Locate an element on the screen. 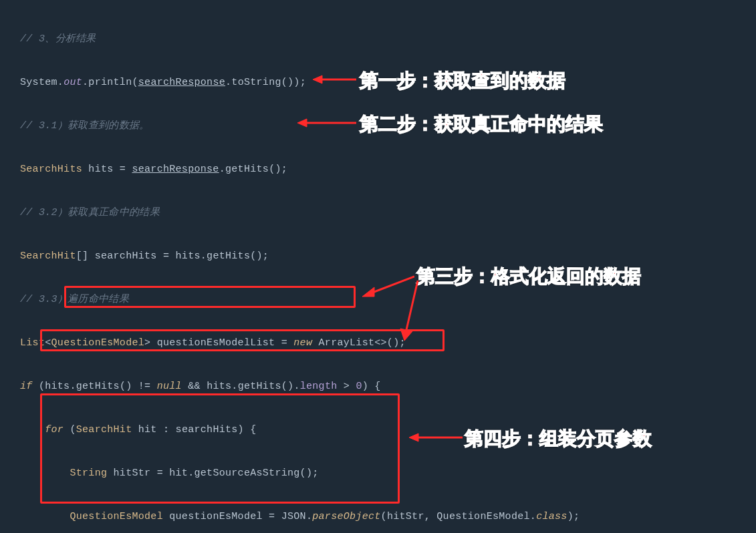 This screenshot has width=756, height=533. code-line: List<QuestionEsModel> questionEsModelLis… is located at coordinates (378, 343).